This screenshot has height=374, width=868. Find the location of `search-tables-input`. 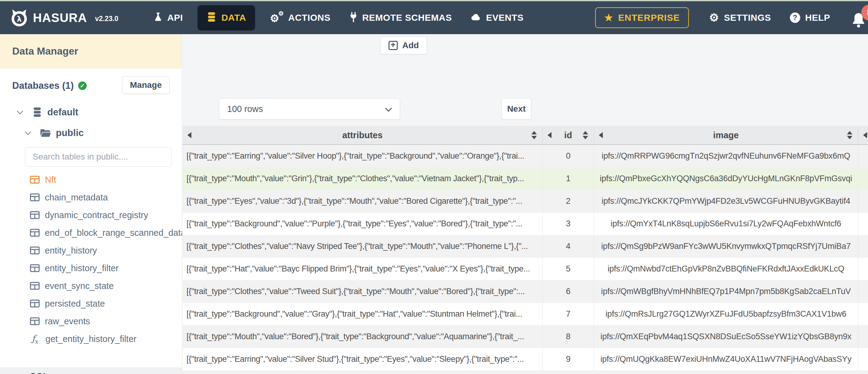

search-tables-input is located at coordinates (98, 157).